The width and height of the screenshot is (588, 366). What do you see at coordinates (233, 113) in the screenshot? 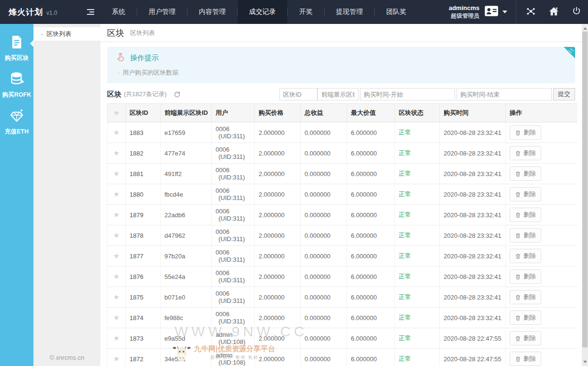
I see `header-user: 用户` at bounding box center [233, 113].